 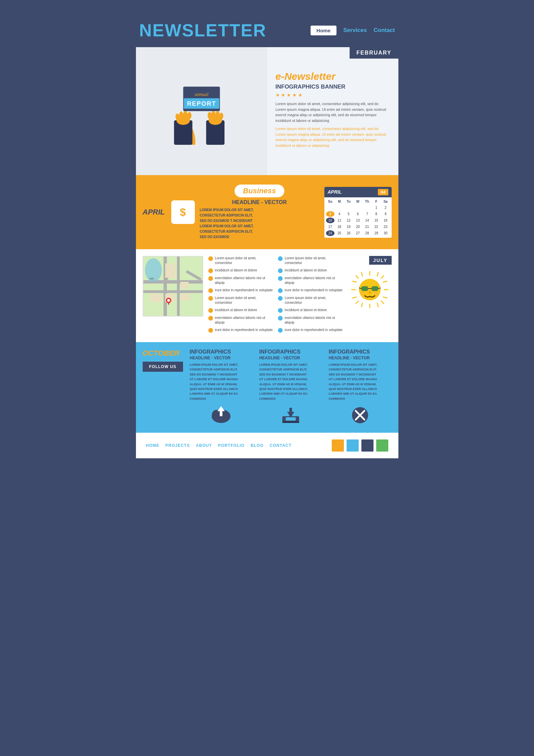 What do you see at coordinates (324, 30) in the screenshot?
I see `nav-home-button: Home` at bounding box center [324, 30].